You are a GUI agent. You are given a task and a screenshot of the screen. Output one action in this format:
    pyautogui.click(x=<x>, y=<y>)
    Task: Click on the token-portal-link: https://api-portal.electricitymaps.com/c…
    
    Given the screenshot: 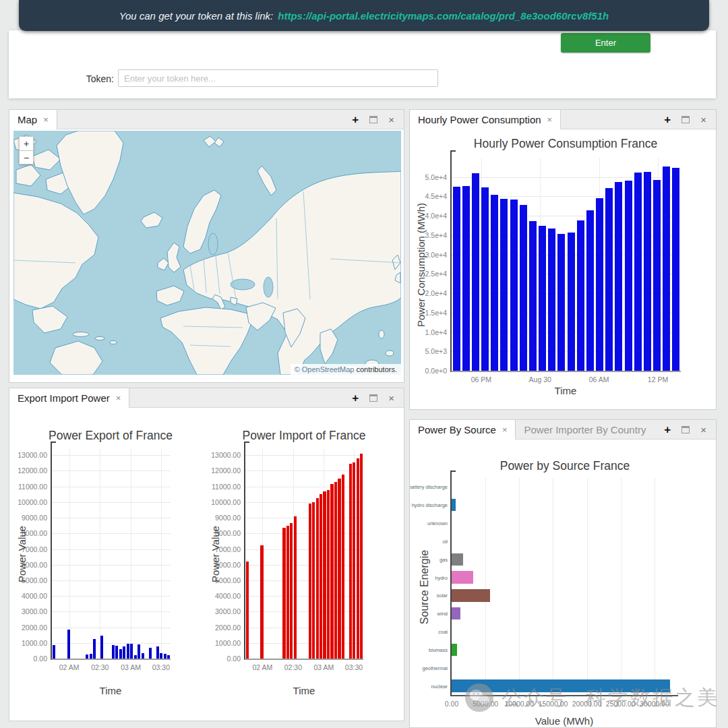 What is the action you would take?
    pyautogui.click(x=444, y=16)
    